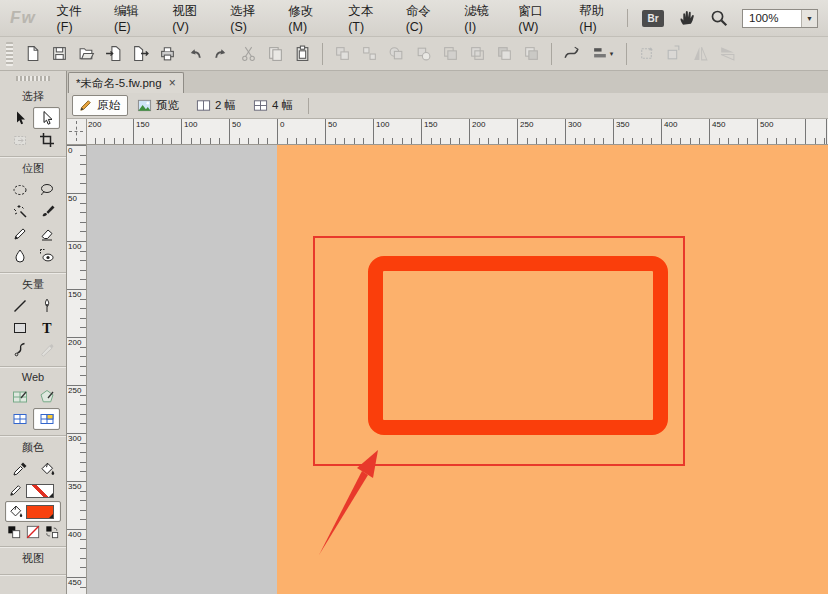 This screenshot has width=828, height=594. I want to click on zoom-level-value: 100%, so click(772, 18).